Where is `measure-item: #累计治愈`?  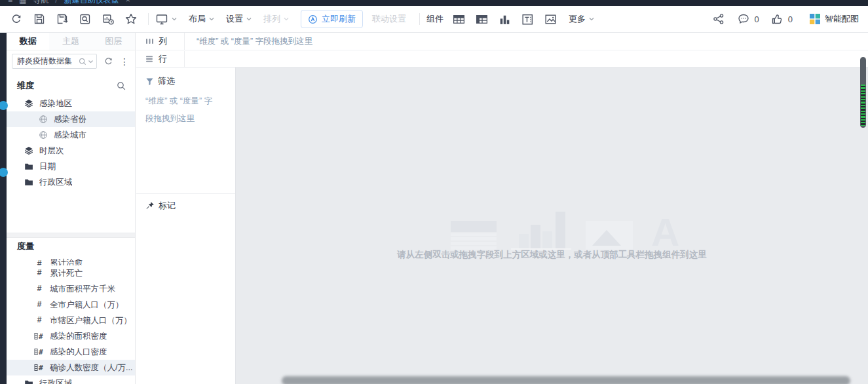 measure-item: #累计治愈 is located at coordinates (71, 260).